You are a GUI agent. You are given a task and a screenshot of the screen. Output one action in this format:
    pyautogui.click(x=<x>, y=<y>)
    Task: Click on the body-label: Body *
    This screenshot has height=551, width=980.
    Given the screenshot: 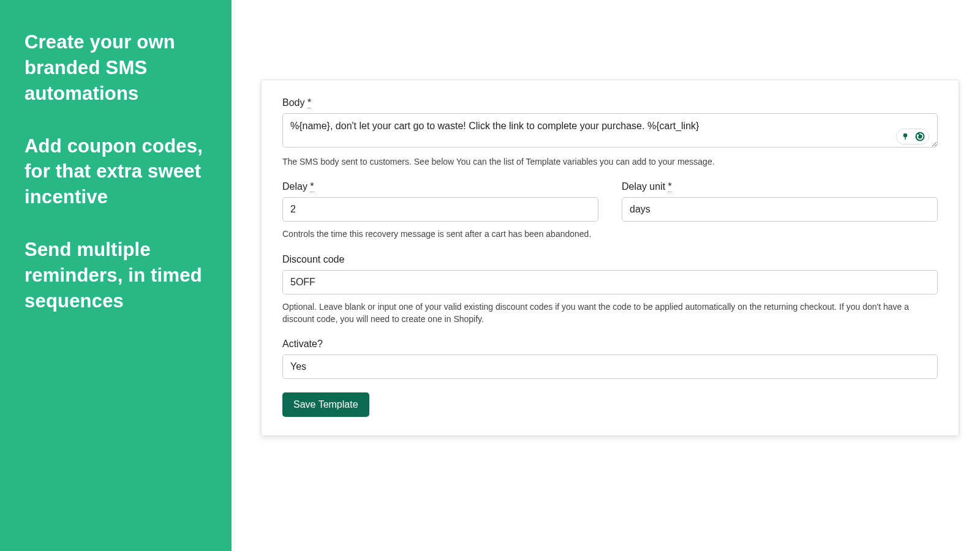 What is the action you would take?
    pyautogui.click(x=610, y=103)
    